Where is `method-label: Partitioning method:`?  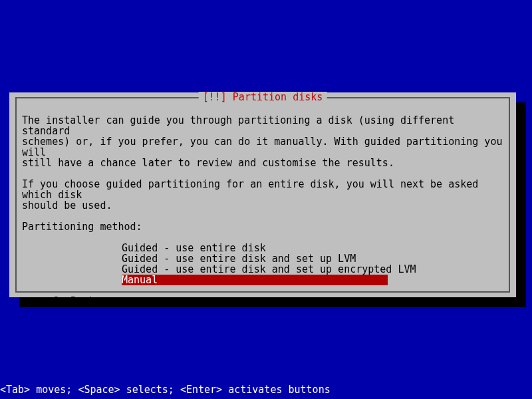 method-label: Partitioning method: is located at coordinates (263, 227).